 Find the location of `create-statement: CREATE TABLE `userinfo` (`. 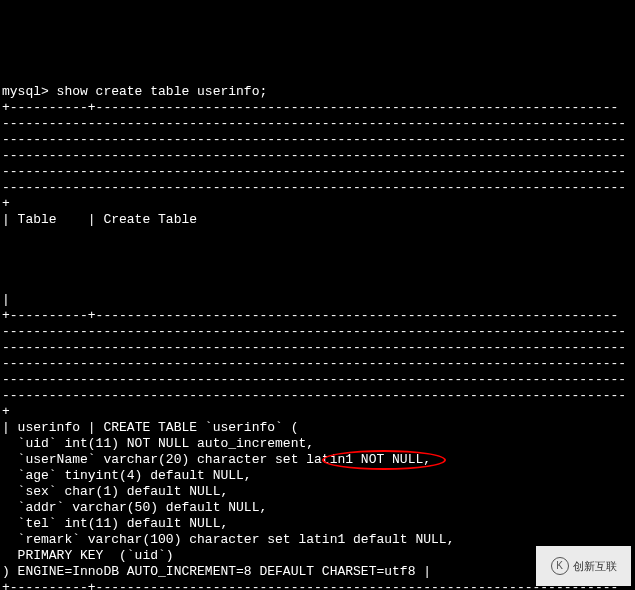

create-statement: CREATE TABLE `userinfo` ( is located at coordinates (200, 428).